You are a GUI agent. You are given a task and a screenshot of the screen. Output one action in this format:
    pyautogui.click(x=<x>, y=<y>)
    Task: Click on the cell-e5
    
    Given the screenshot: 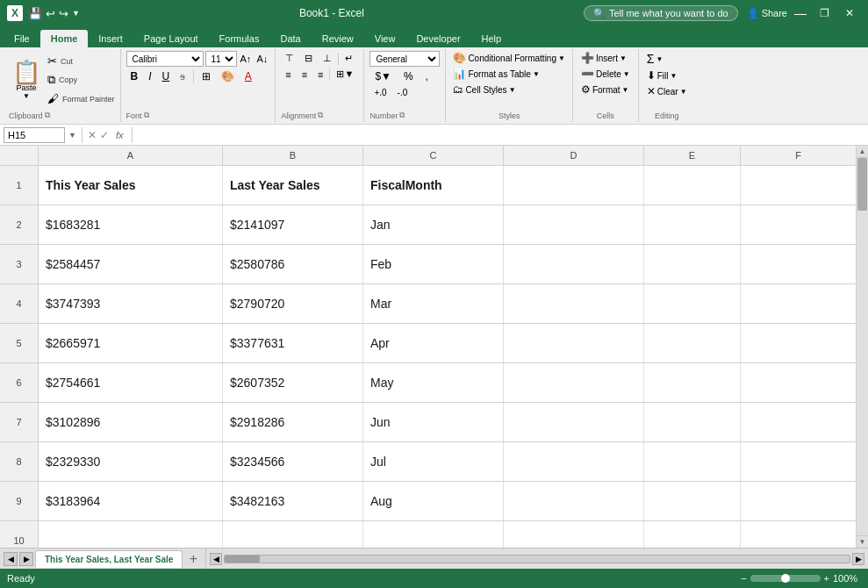 What is the action you would take?
    pyautogui.click(x=692, y=343)
    